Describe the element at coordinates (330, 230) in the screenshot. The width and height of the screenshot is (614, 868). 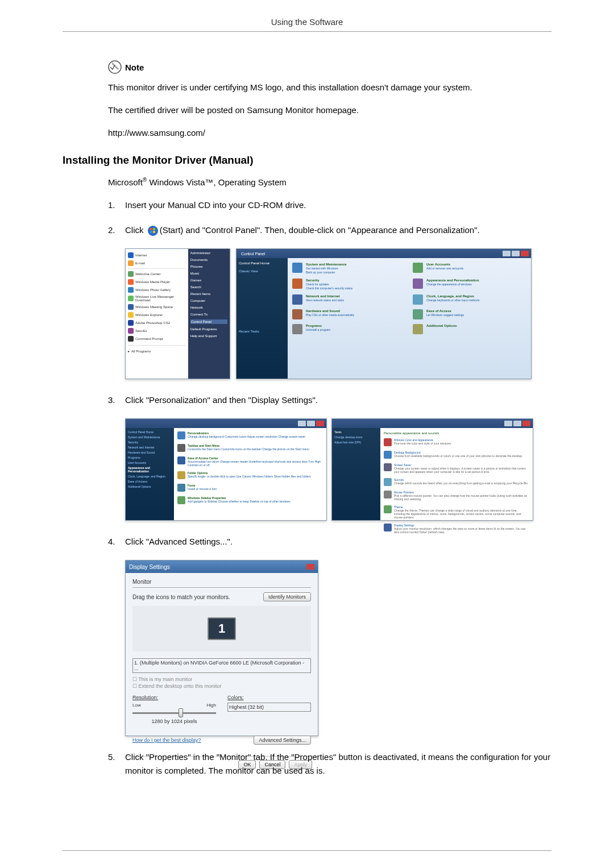
I see `step-2: 2. Click (Start) and "Control Panel". Th…` at that location.